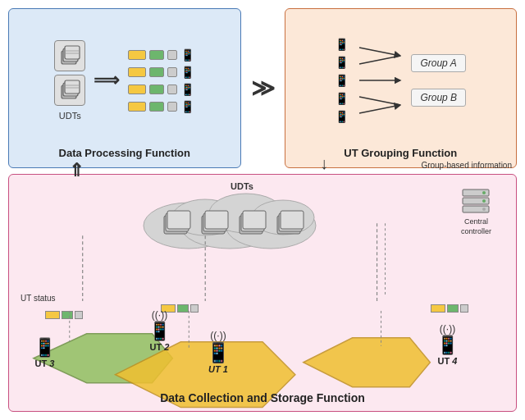 This screenshot has width=525, height=420. Describe the element at coordinates (400, 80) in the screenshot. I see `utg-content: 📱 📱 📱 📱 📱` at that location.